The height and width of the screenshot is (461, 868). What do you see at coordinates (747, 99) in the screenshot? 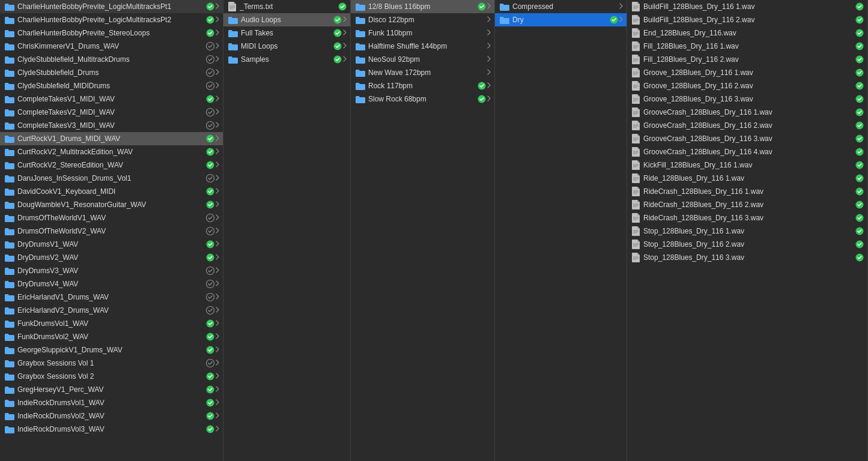
I see `list-item: Groove_128Blues_Dry_116 3.wav` at bounding box center [747, 99].